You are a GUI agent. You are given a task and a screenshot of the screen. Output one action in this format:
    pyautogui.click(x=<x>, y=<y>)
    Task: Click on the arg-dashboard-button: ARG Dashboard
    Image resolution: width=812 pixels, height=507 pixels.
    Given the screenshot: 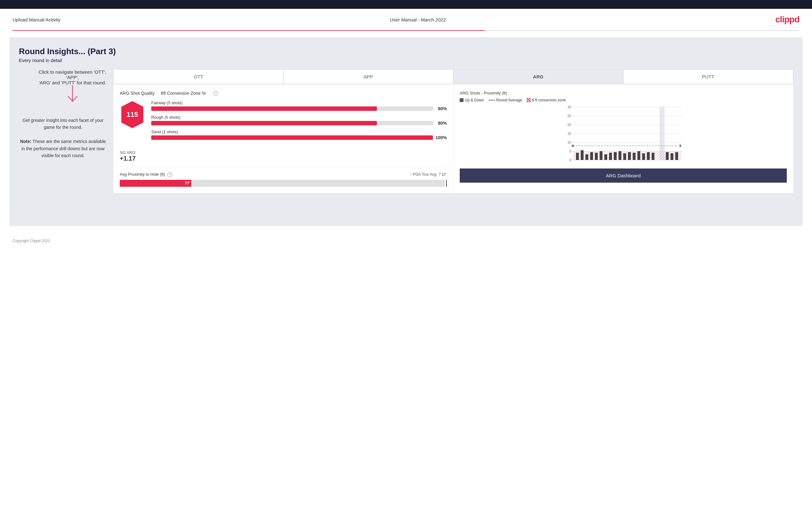 What is the action you would take?
    pyautogui.click(x=623, y=176)
    